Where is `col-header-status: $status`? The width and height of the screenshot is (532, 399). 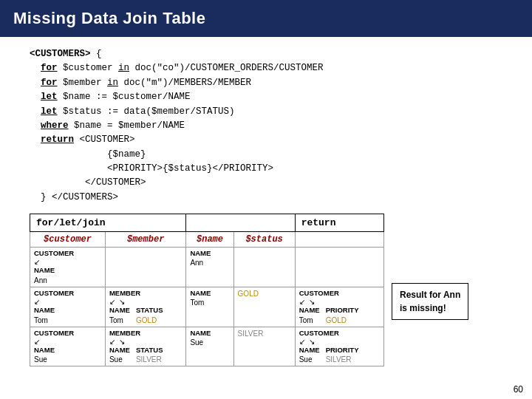 col-header-status: $status is located at coordinates (265, 239).